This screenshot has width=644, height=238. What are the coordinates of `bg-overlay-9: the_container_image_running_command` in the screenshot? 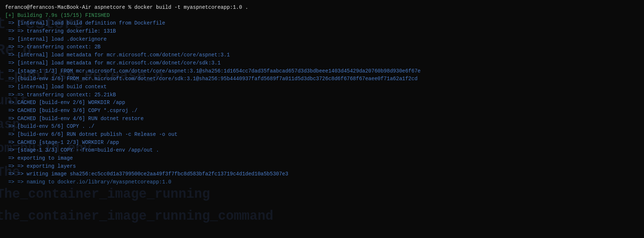 It's located at (137, 216).